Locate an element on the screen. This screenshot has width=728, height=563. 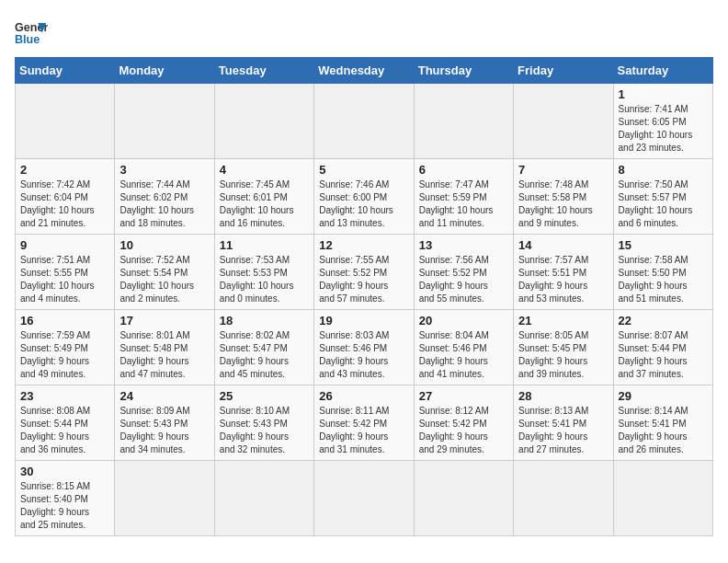
day-info: Sunrise: 8:14 AM Sunset: 5:41 PM Dayligh… is located at coordinates (664, 431).